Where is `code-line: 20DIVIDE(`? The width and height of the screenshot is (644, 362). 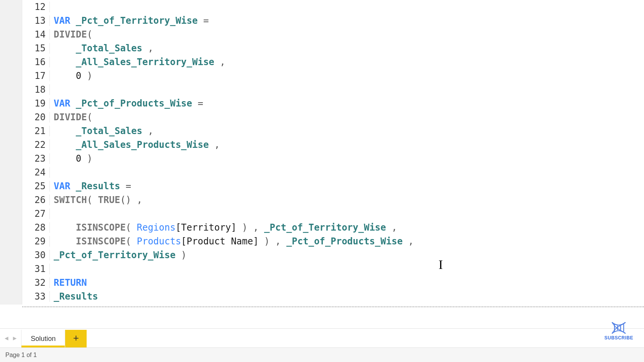 code-line: 20DIVIDE( is located at coordinates (333, 117).